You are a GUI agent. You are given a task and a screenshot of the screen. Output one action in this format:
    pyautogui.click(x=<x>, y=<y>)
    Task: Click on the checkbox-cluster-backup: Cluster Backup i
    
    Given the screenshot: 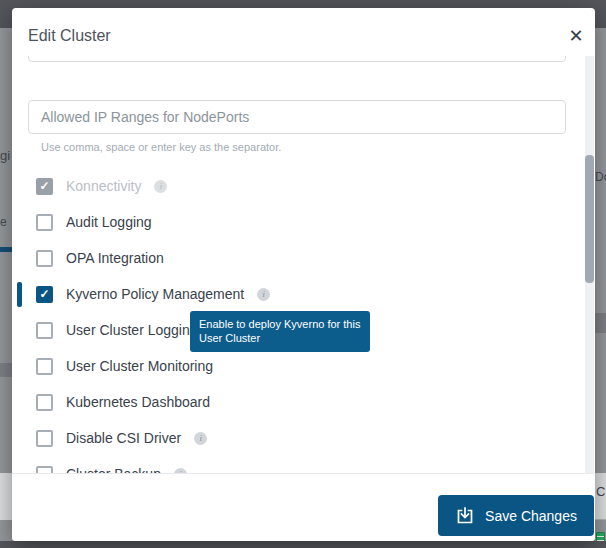 What is the action you would take?
    pyautogui.click(x=112, y=469)
    